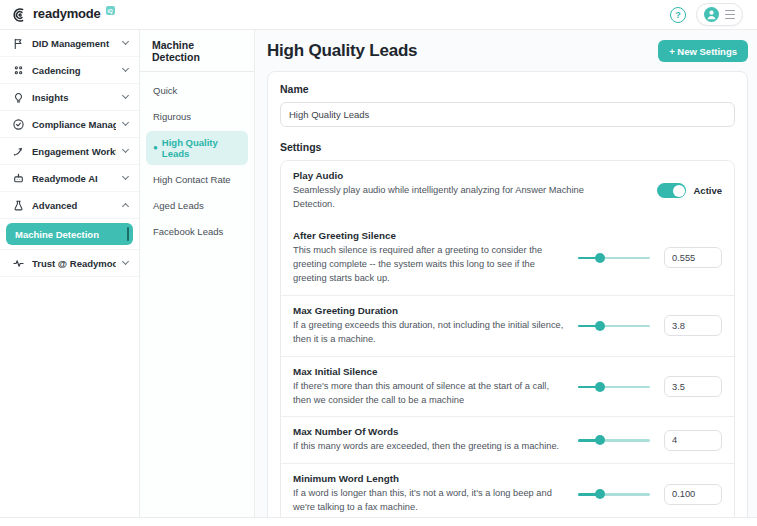 The width and height of the screenshot is (757, 526). Describe the element at coordinates (508, 114) in the screenshot. I see `name-input` at that location.